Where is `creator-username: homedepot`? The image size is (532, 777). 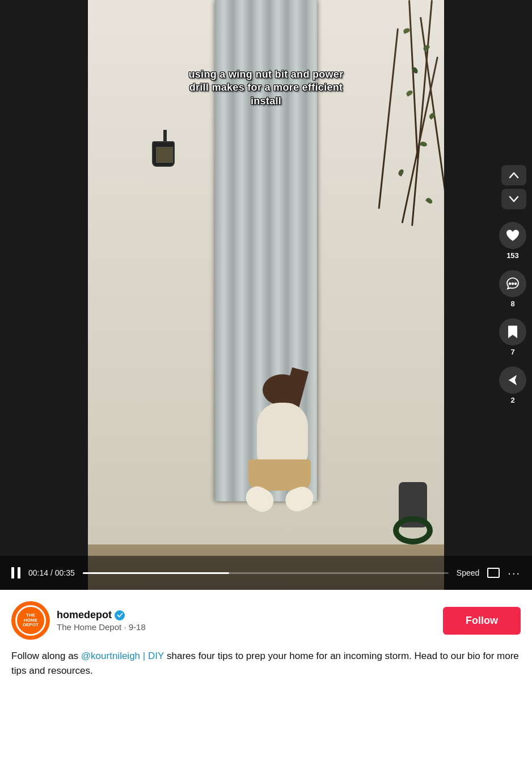 creator-username: homedepot is located at coordinates (84, 615).